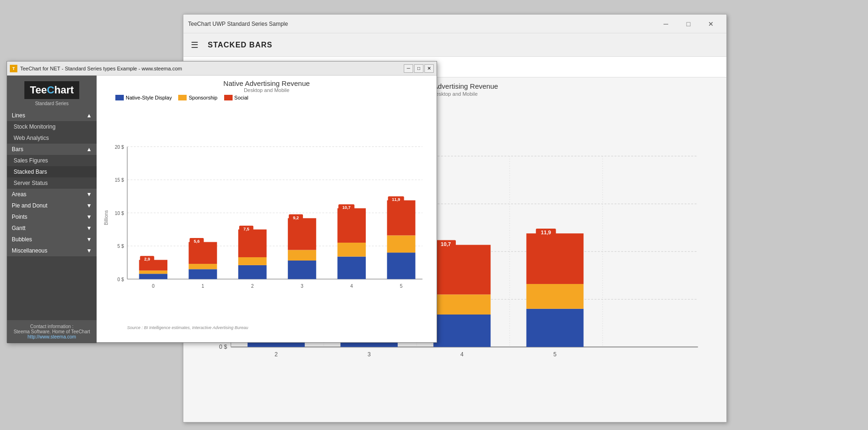 The image size is (868, 430). What do you see at coordinates (106, 218) in the screenshot?
I see `svg-text: Billions` at bounding box center [106, 218].